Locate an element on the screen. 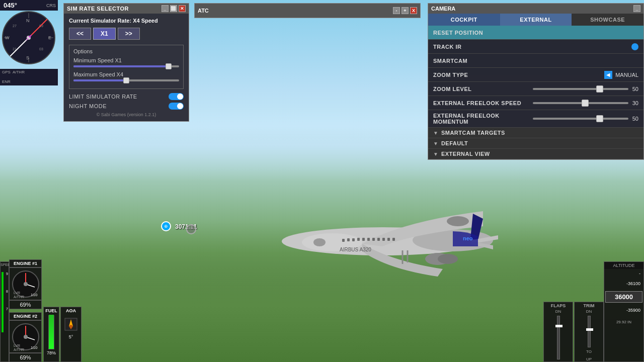 This screenshot has width=644, height=362. engine1-percent: 69% is located at coordinates (25, 305).